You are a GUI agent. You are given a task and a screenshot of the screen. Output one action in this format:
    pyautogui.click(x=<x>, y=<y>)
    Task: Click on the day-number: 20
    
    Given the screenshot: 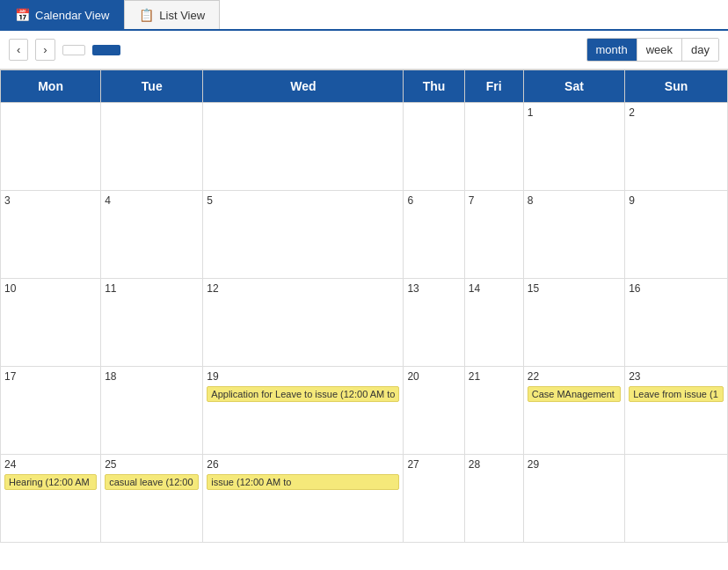 What is the action you would take?
    pyautogui.click(x=433, y=376)
    